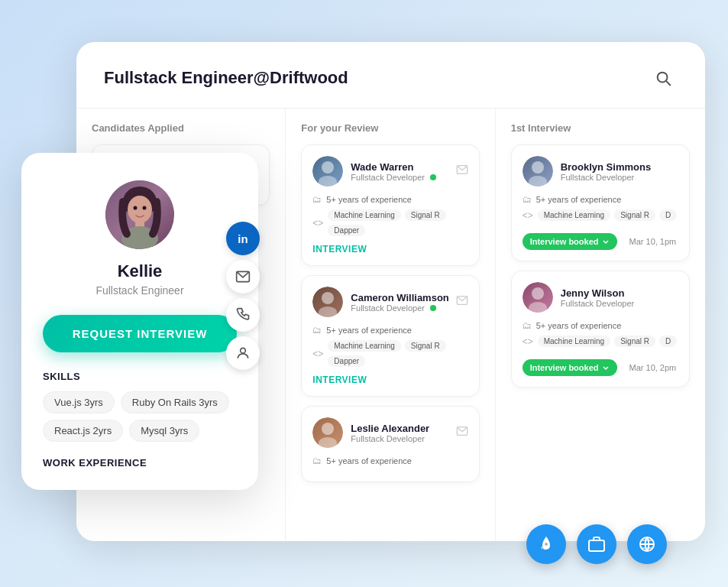 The width and height of the screenshot is (728, 587). What do you see at coordinates (546, 544) in the screenshot?
I see `launch-fab-button` at bounding box center [546, 544].